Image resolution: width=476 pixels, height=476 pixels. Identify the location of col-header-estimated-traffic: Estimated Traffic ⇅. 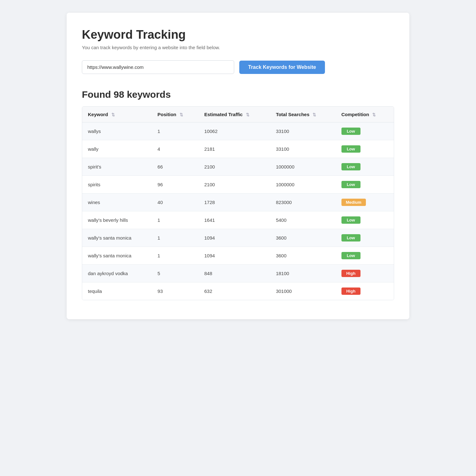
(235, 115).